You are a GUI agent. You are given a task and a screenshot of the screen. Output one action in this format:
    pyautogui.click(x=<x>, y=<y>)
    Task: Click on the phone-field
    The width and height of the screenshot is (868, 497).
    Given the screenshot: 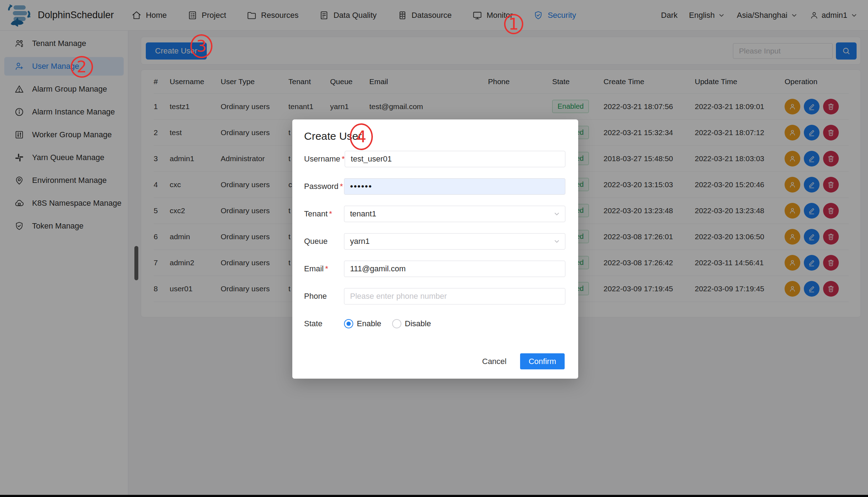 What is the action you would take?
    pyautogui.click(x=455, y=296)
    